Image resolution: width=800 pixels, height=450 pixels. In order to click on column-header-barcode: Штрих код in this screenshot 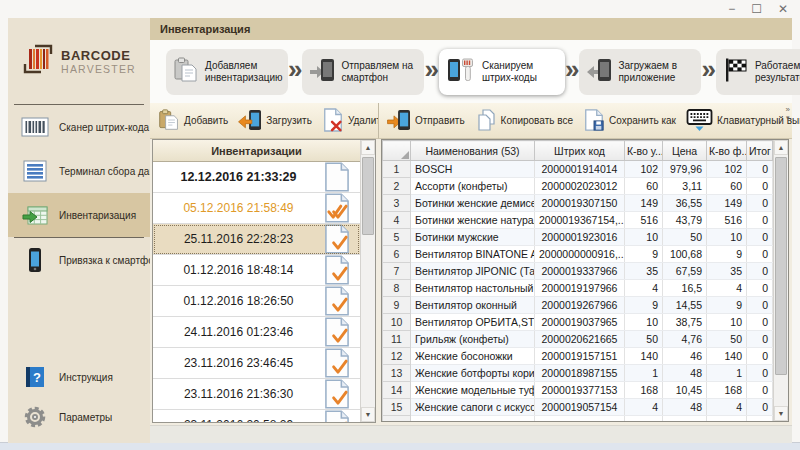, I will do `click(580, 151)`.